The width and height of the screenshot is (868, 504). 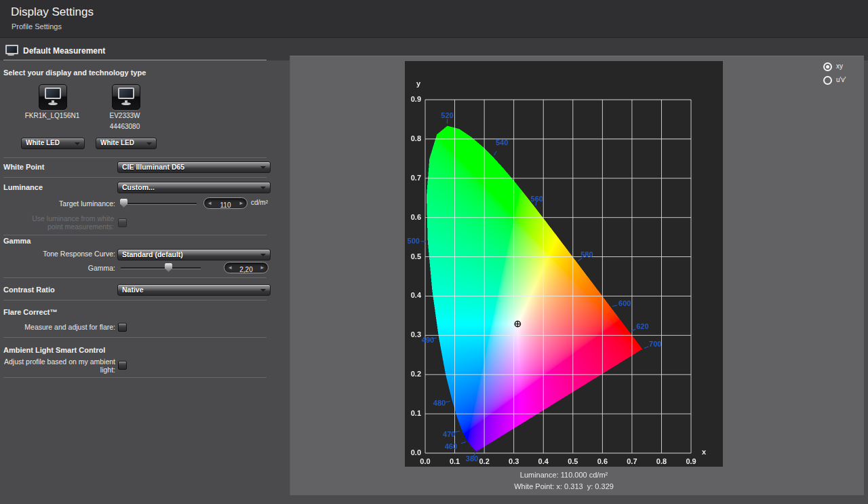 What do you see at coordinates (447, 115) in the screenshot?
I see `wavelength-label: 520` at bounding box center [447, 115].